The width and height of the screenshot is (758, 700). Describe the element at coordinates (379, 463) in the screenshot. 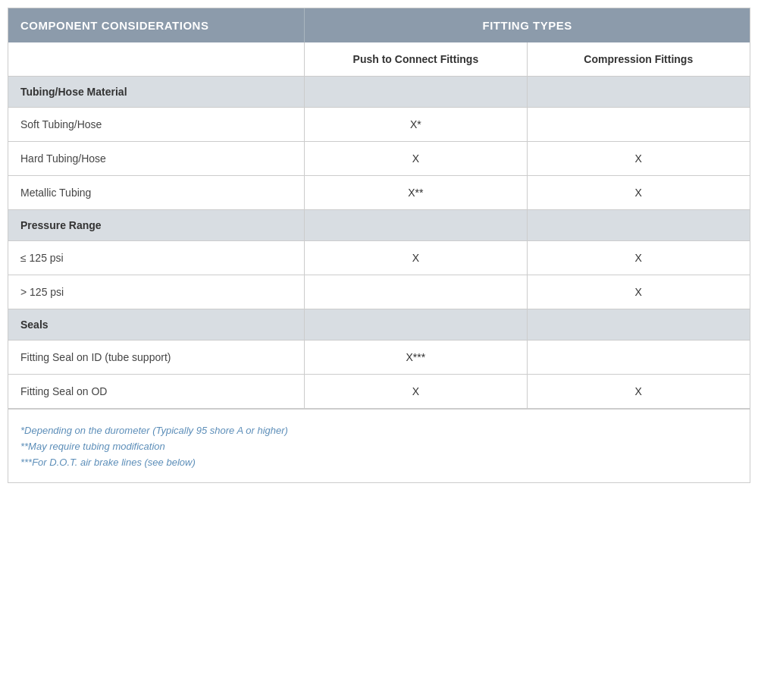

I see `footnote-3: ***For D.O.T. air brake lines (see below…` at that location.